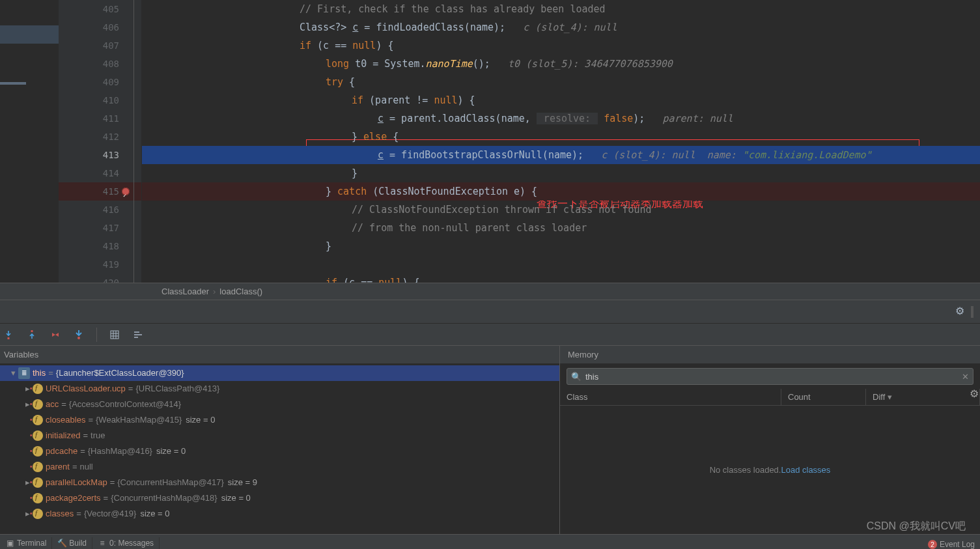 This screenshot has height=549, width=980. Describe the element at coordinates (100, 191) in the screenshot. I see `line-number: 415` at that location.